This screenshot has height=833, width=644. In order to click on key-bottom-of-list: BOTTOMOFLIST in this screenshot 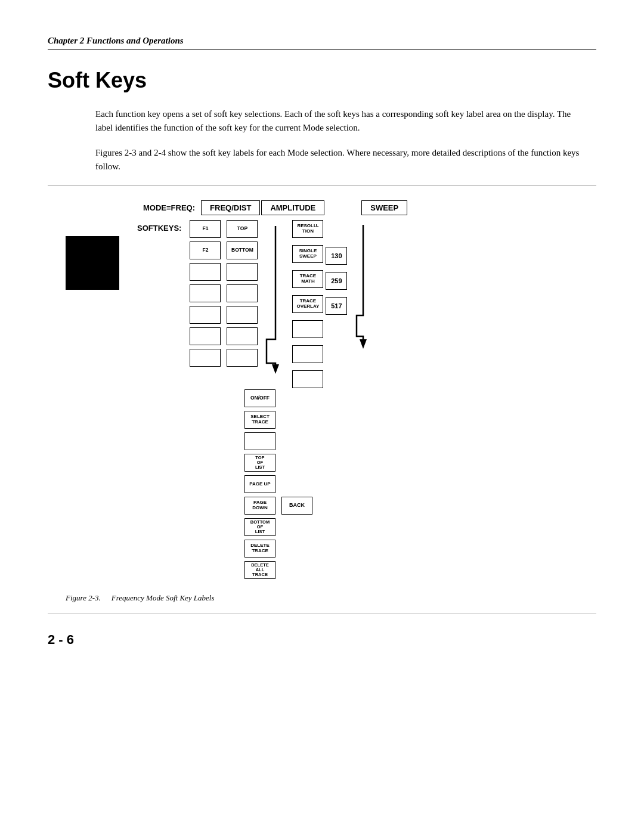, I will do `click(260, 527)`.